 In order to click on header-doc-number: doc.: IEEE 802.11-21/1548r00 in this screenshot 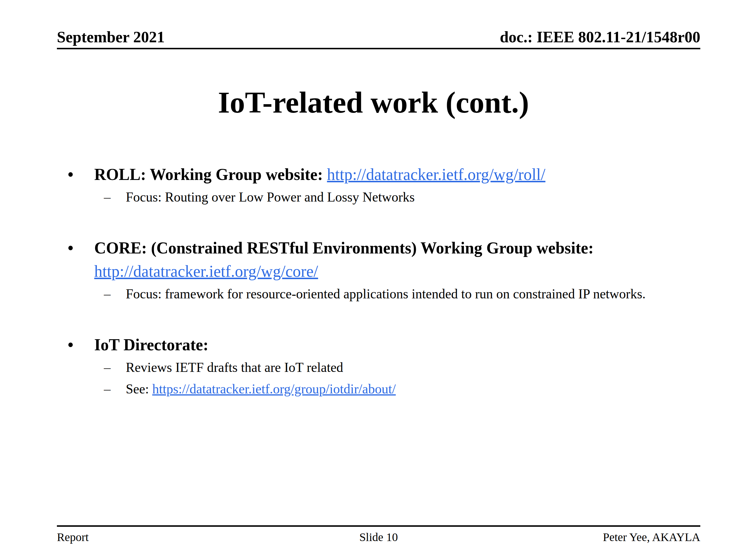, I will do `click(600, 37)`.